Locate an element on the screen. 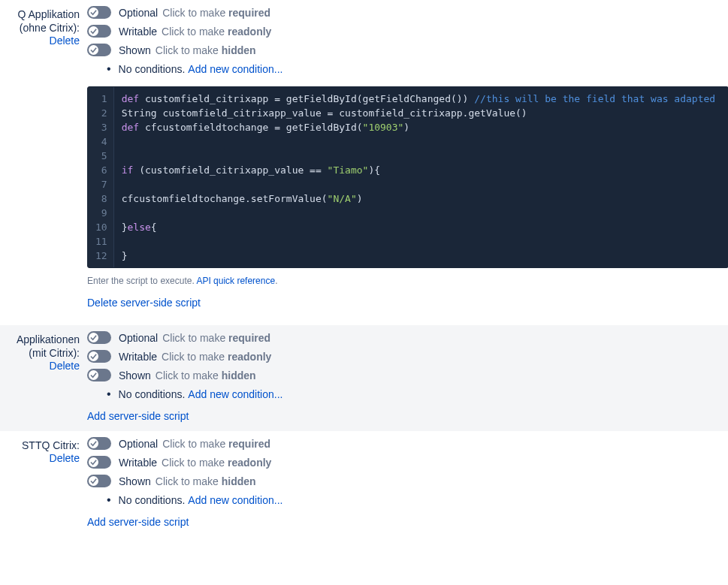  line-number-gutter: 123456789101112 is located at coordinates (101, 177).